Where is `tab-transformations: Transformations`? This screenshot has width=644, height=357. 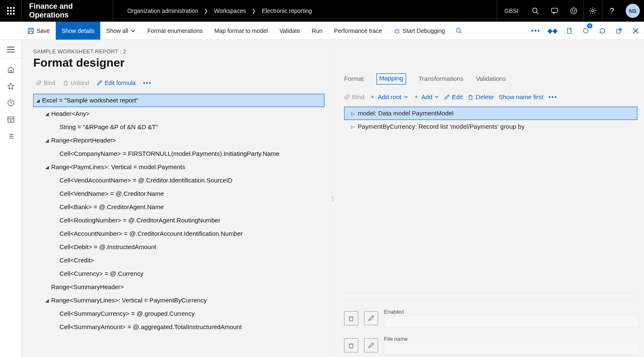 tab-transformations: Transformations is located at coordinates (441, 79).